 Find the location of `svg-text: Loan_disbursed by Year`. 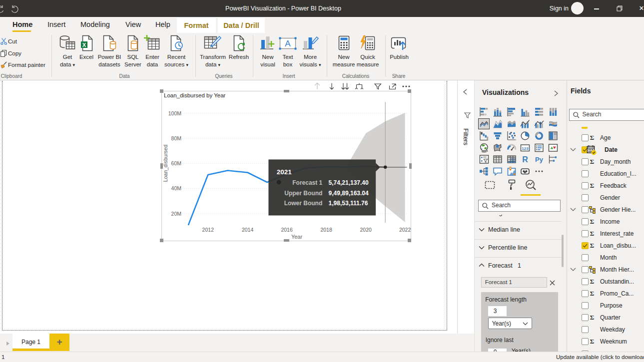

svg-text: Loan_disbursed by Year is located at coordinates (195, 95).